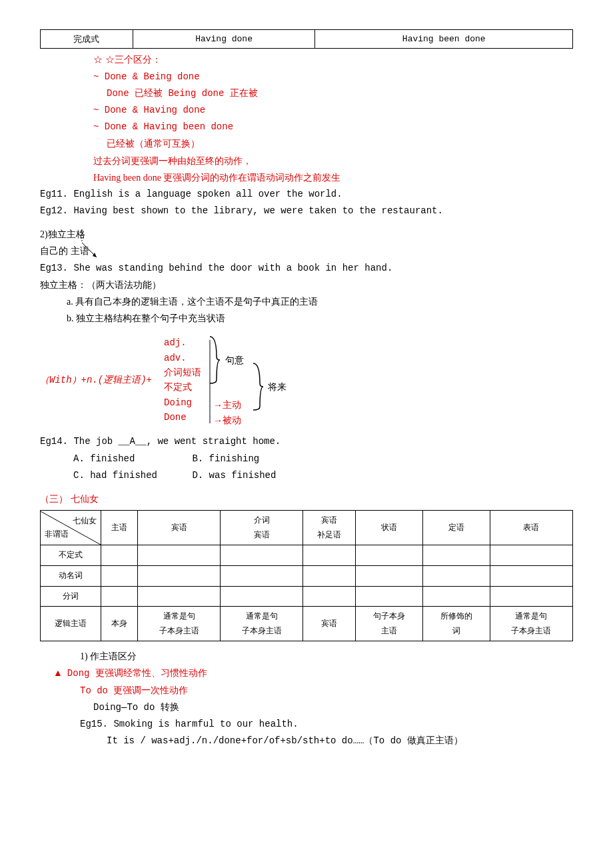 This screenshot has width=613, height=868. Describe the element at coordinates (320, 319) in the screenshot. I see `sec2-b: b. 独立主格结构在整个句子中充当状语` at that location.